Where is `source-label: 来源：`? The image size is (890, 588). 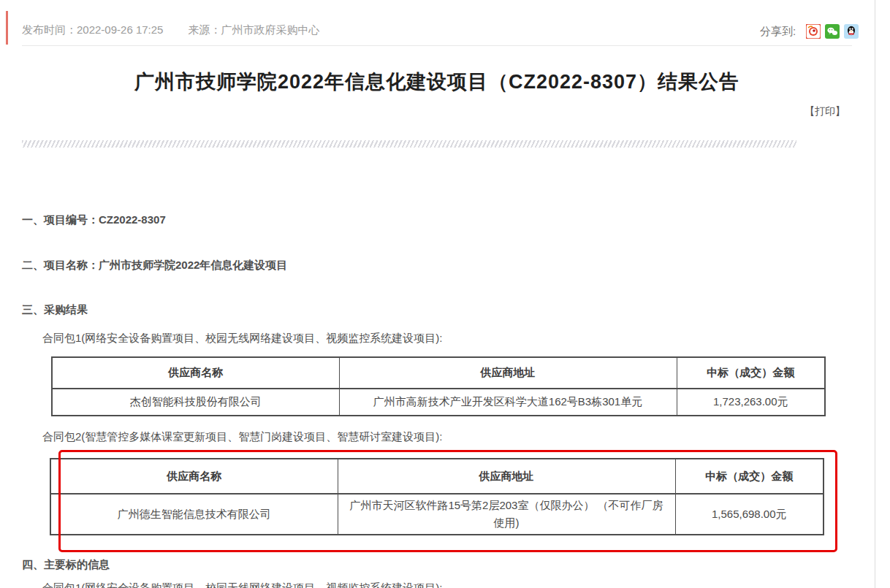 source-label: 来源： is located at coordinates (205, 29).